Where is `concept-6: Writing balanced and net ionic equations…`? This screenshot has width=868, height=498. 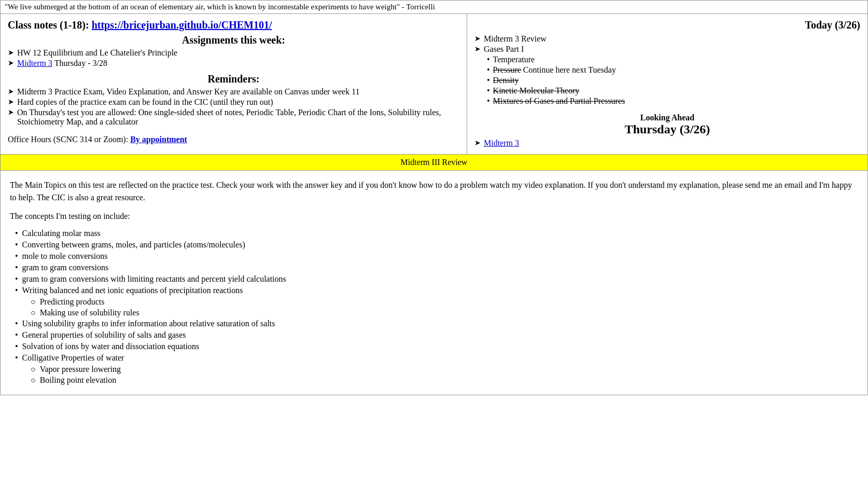 concept-6: Writing balanced and net ionic equations… is located at coordinates (437, 290).